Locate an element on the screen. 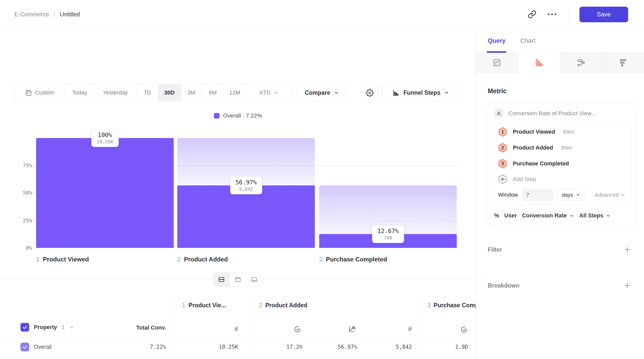 The image size is (644, 359). chart-view-selector: Funnel Steps is located at coordinates (421, 93).